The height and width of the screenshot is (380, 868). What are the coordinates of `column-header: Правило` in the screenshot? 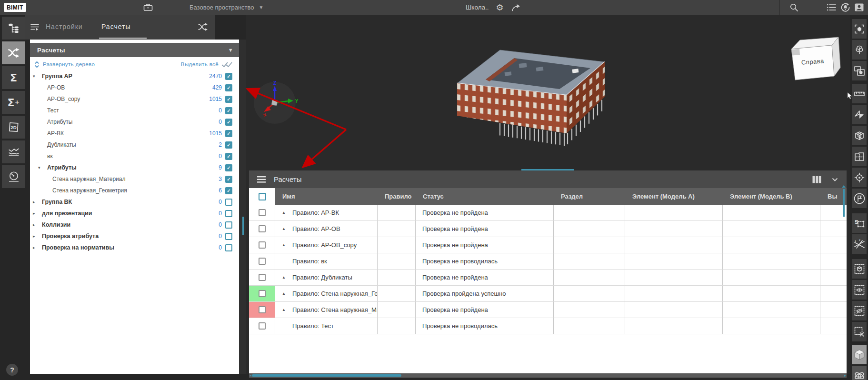 It's located at (397, 196).